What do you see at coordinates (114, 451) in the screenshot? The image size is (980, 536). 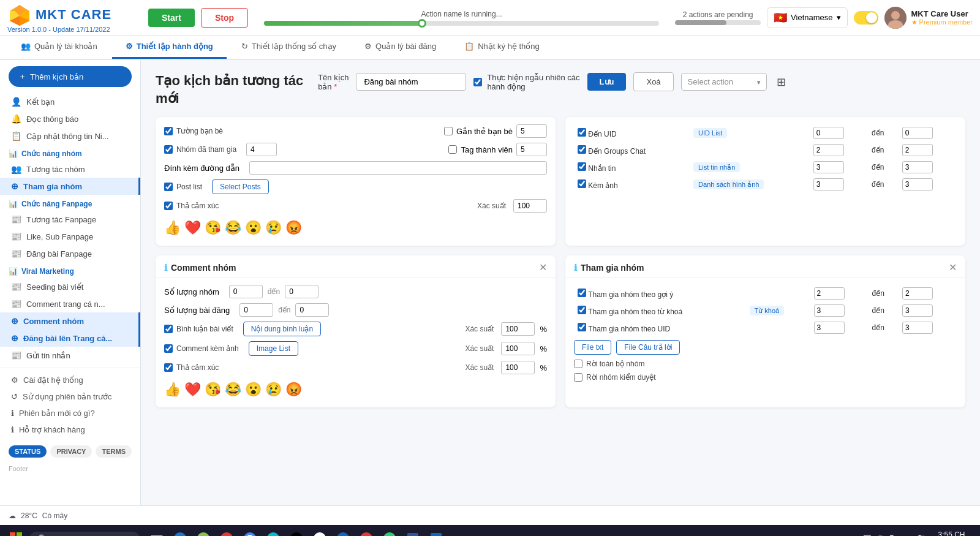 I see `terms-button: TERMS` at bounding box center [114, 451].